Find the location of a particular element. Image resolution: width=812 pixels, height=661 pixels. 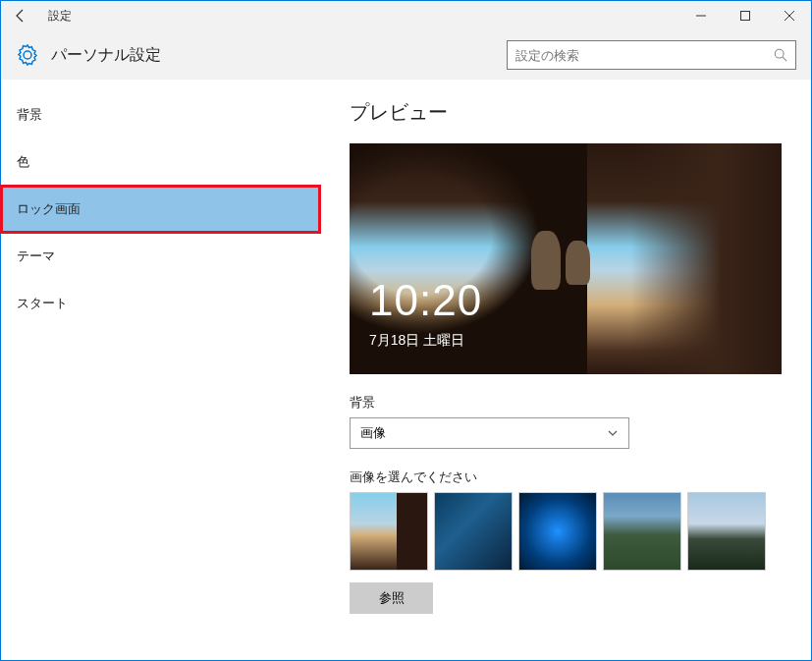

close-icon is located at coordinates (789, 16).